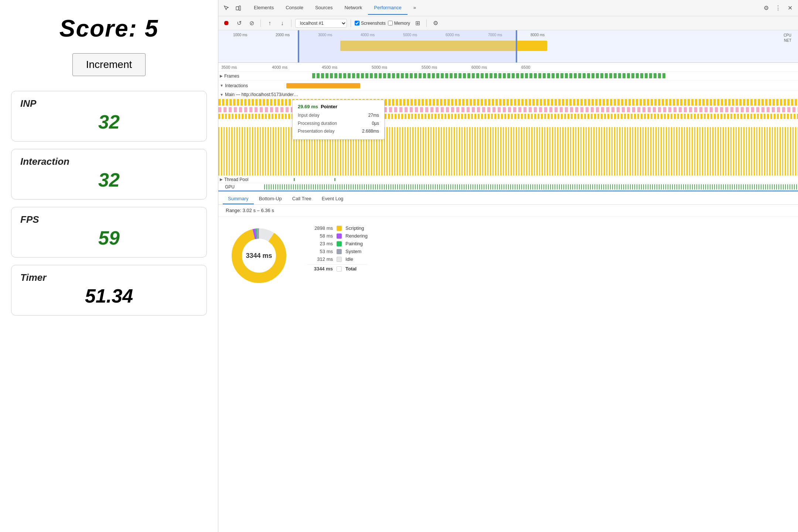  What do you see at coordinates (242, 86) in the screenshot?
I see `interactions-track-label: ▼ Interactions` at bounding box center [242, 86].